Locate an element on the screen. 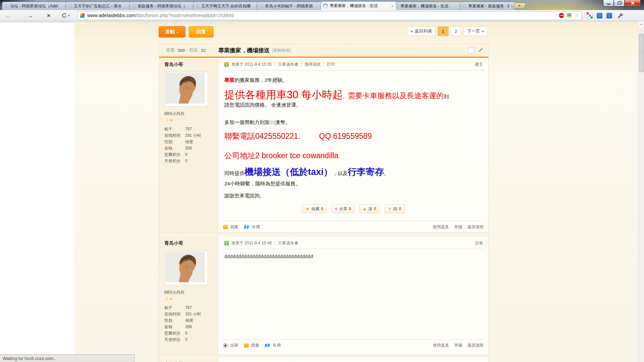 The height and width of the screenshot is (362, 644). user-stat-row: 恶魔积分0 is located at coordinates (191, 155).